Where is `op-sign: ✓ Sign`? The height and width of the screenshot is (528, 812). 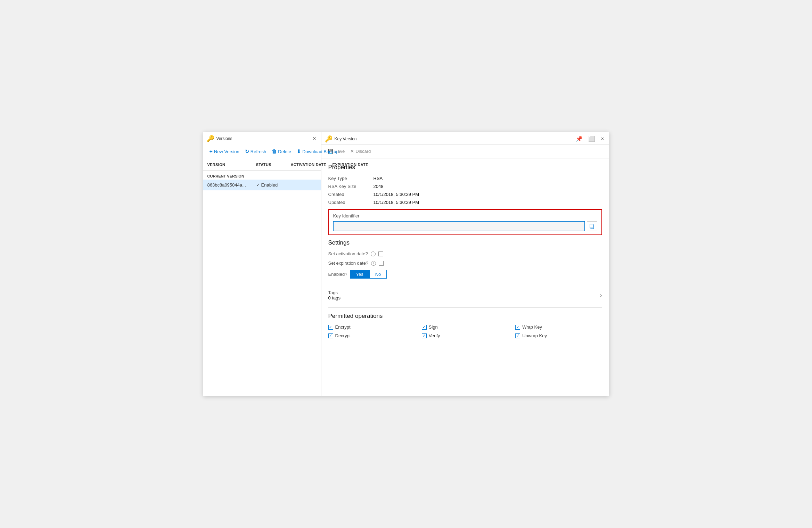 op-sign: ✓ Sign is located at coordinates (465, 327).